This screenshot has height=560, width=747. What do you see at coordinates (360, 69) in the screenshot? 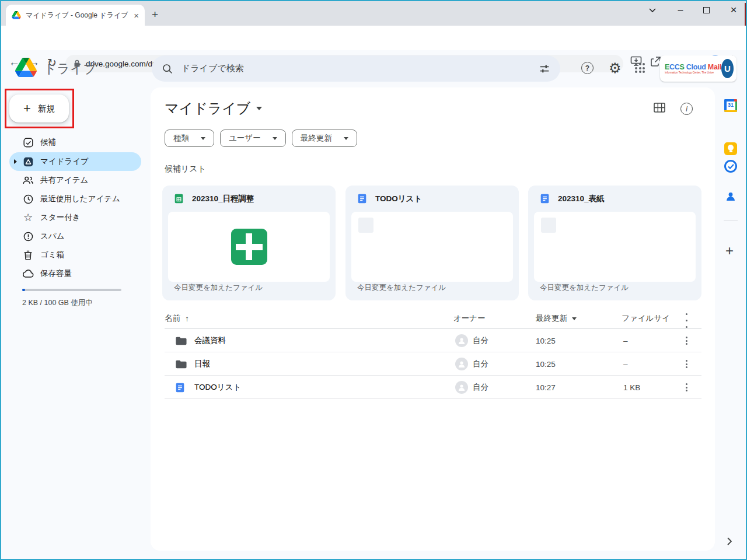
I see `search-placeholder: ドライブで検索` at bounding box center [360, 69].